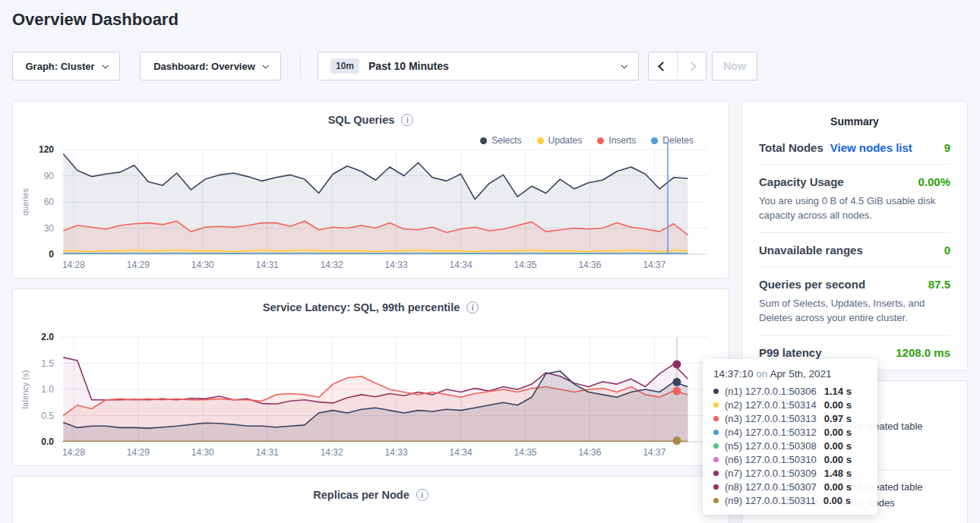 The image size is (980, 523). Describe the element at coordinates (735, 66) in the screenshot. I see `now-button: Now` at that location.